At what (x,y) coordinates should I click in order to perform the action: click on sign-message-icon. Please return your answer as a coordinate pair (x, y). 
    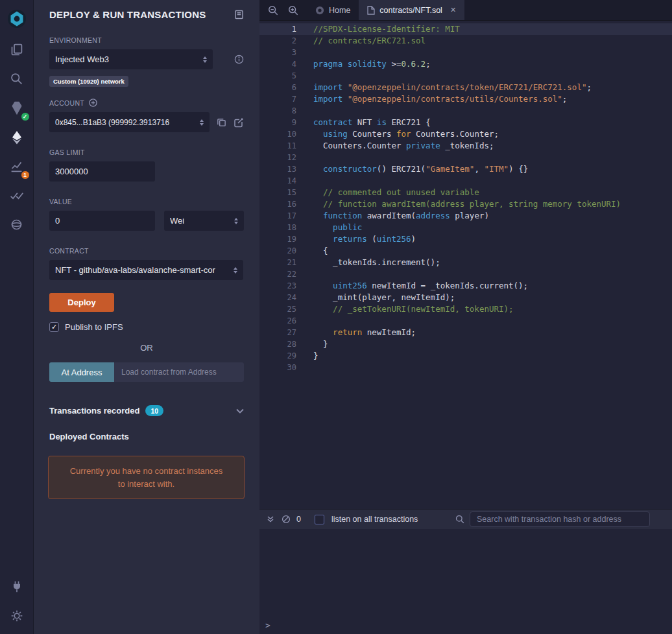
    Looking at the image, I should click on (239, 123).